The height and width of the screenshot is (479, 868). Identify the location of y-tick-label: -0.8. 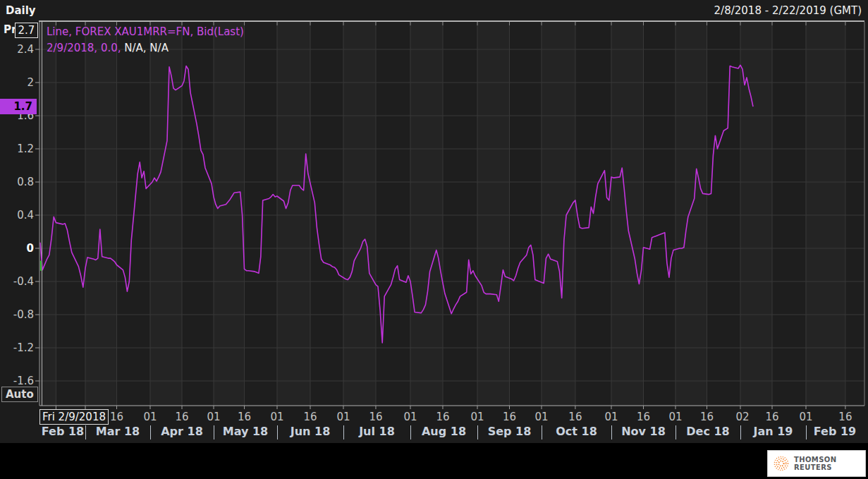
(17, 315).